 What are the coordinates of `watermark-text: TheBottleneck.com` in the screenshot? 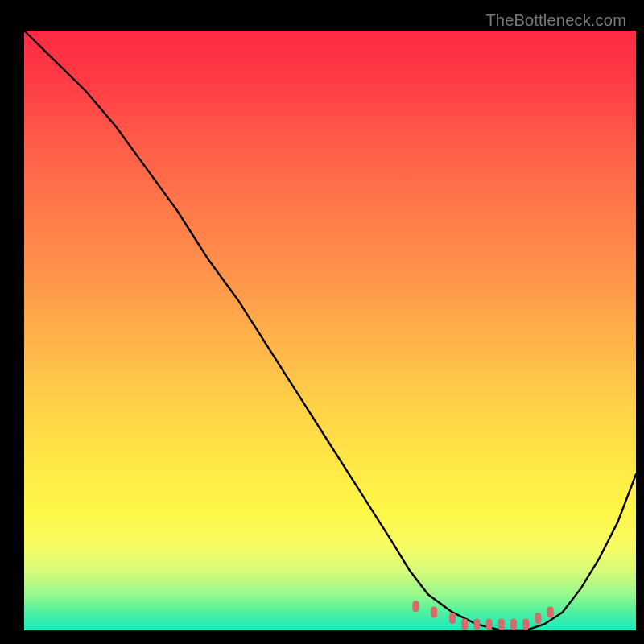 It's located at (555, 21).